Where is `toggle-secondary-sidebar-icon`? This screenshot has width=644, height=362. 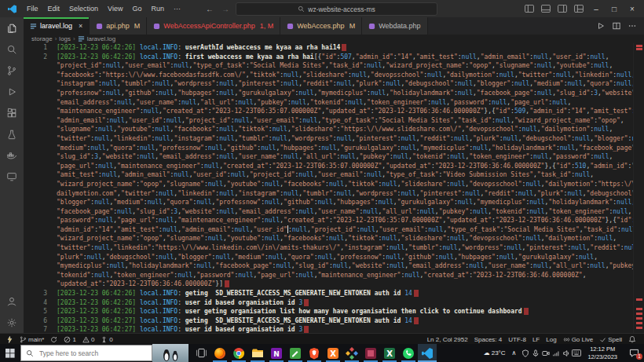 toggle-secondary-sidebar-icon is located at coordinates (562, 9).